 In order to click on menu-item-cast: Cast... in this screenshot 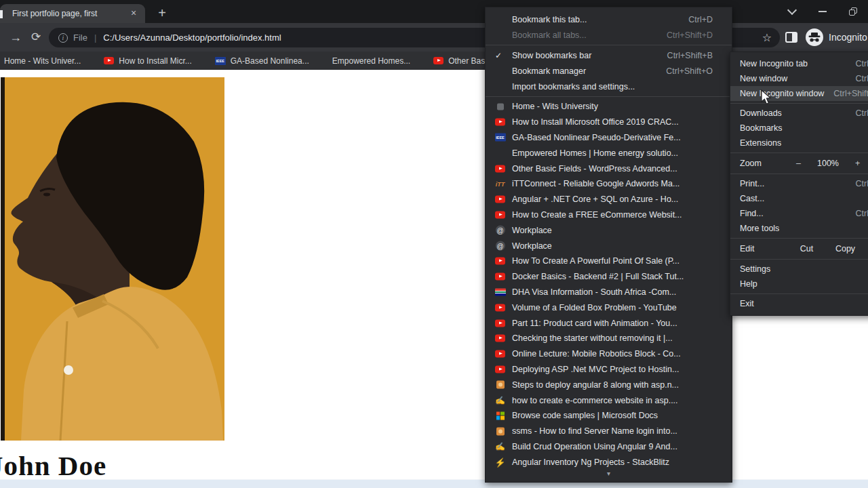, I will do `click(799, 199)`.